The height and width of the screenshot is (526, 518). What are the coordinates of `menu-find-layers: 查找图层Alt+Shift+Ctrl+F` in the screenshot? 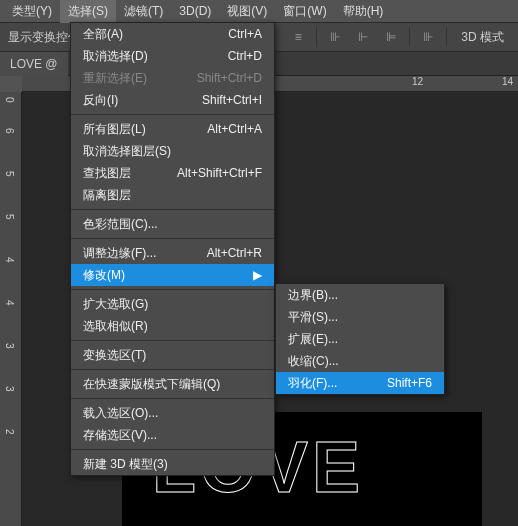 It's located at (172, 173).